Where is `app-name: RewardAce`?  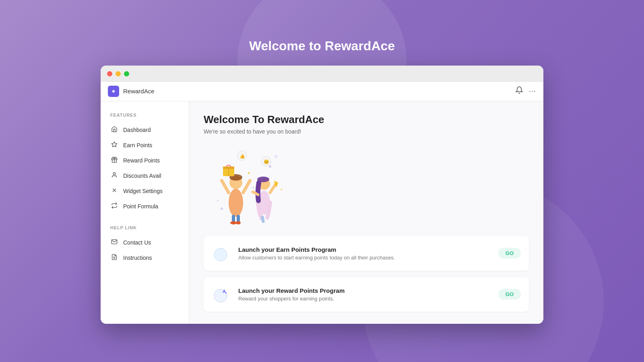 app-name: RewardAce is located at coordinates (139, 91).